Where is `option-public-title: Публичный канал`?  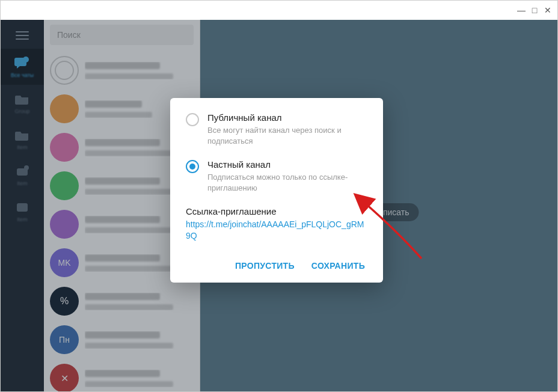
option-public-title: Публичный канал is located at coordinates (287, 118).